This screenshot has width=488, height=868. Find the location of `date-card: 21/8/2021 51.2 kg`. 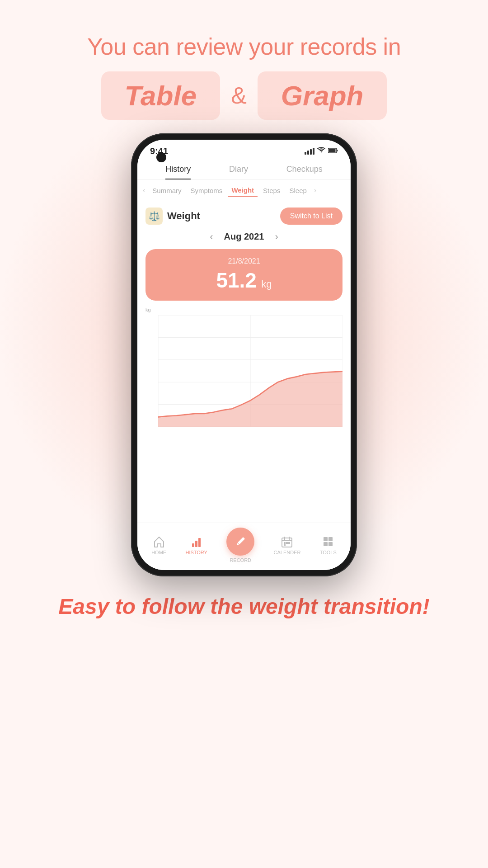

date-card: 21/8/2021 51.2 kg is located at coordinates (244, 275).